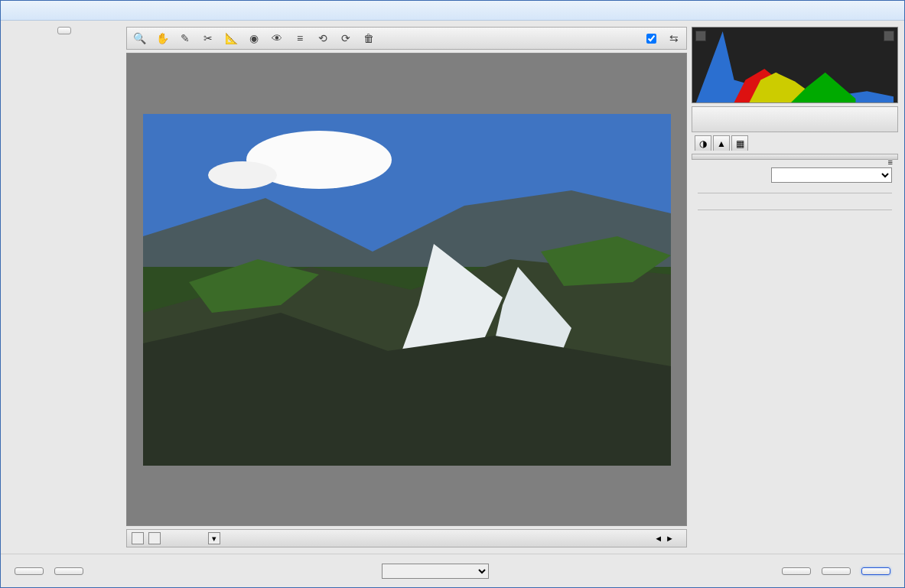 Image resolution: width=905 pixels, height=588 pixels. Describe the element at coordinates (346, 38) in the screenshot. I see `rotate-cw-icon: ⟳` at that location.